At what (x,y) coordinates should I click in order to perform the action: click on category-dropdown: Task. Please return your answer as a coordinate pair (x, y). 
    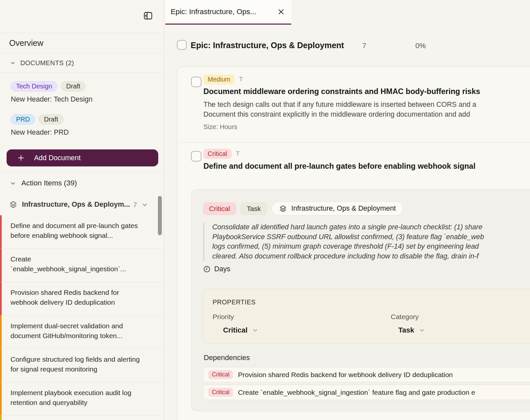
    Looking at the image, I should click on (412, 330).